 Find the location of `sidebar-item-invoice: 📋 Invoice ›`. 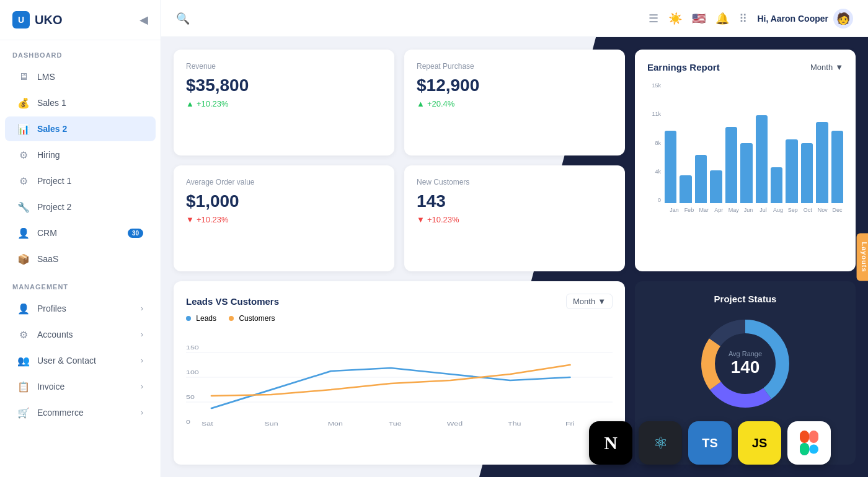

sidebar-item-invoice: 📋 Invoice › is located at coordinates (81, 387).